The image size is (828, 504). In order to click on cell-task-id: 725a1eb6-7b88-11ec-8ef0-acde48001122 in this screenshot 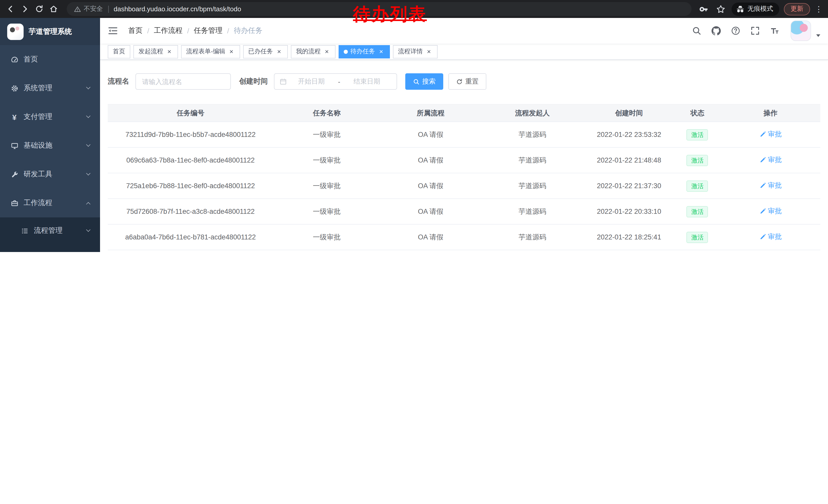, I will do `click(191, 186)`.